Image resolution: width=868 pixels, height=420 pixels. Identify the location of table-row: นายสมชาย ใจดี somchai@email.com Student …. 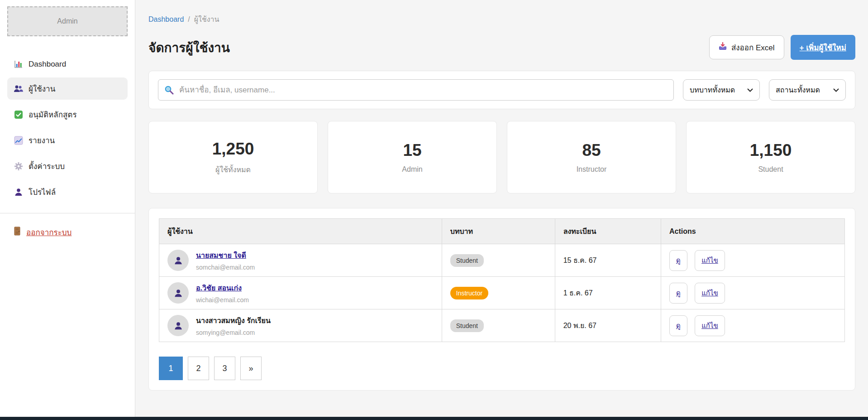
(502, 261).